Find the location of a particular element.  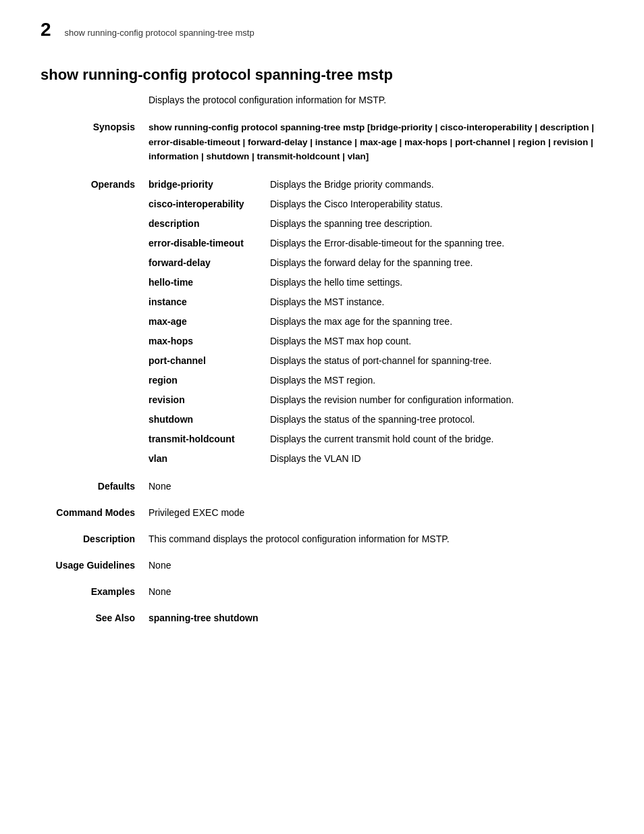

operand-row-5: hello-time Displays the hello time setti… is located at coordinates (322, 282).